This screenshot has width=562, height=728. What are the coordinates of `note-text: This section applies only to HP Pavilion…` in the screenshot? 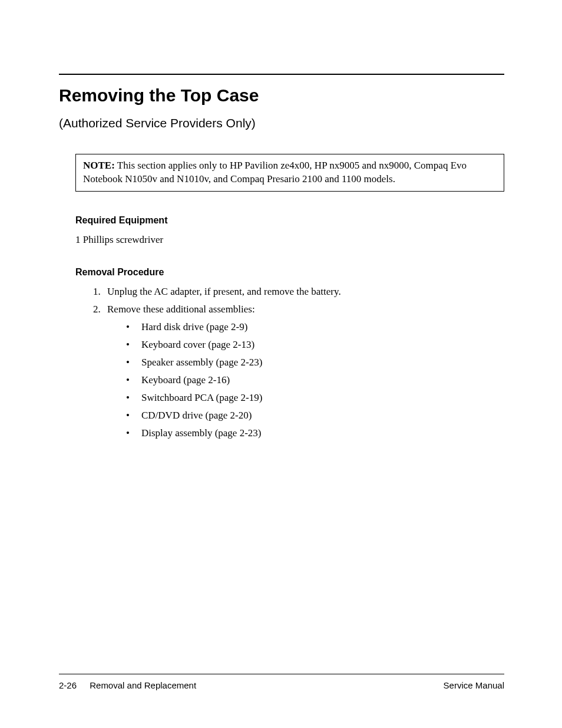 It's located at (275, 172).